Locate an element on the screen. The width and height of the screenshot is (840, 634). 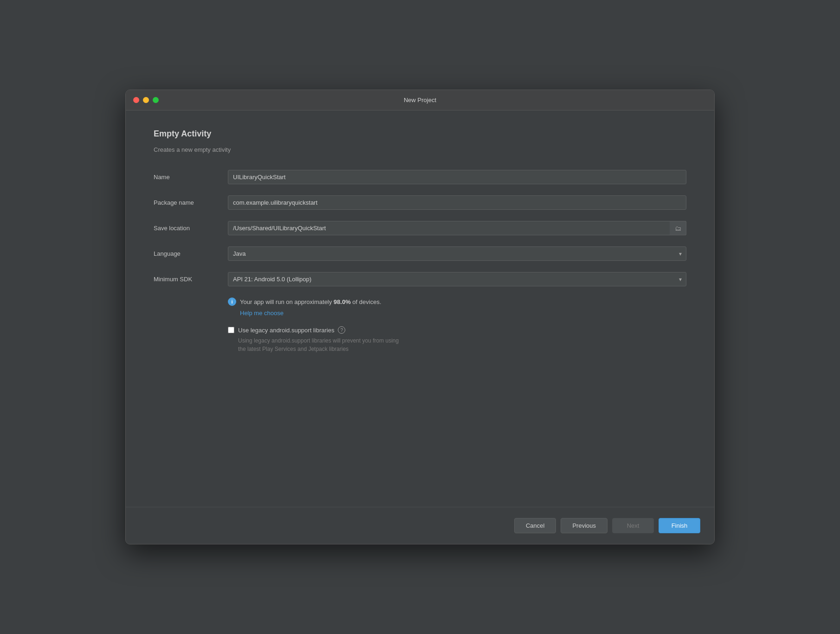
maximize-button is located at coordinates (156, 100).